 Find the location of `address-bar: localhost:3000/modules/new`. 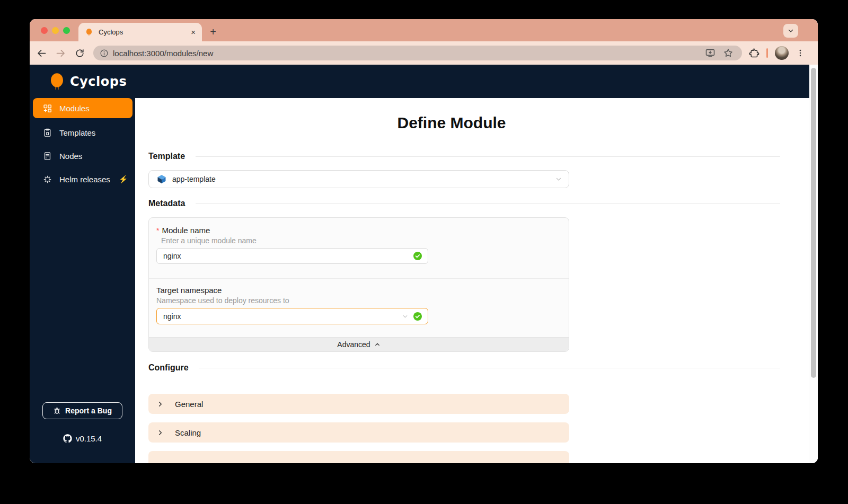

address-bar: localhost:3000/modules/new is located at coordinates (418, 53).